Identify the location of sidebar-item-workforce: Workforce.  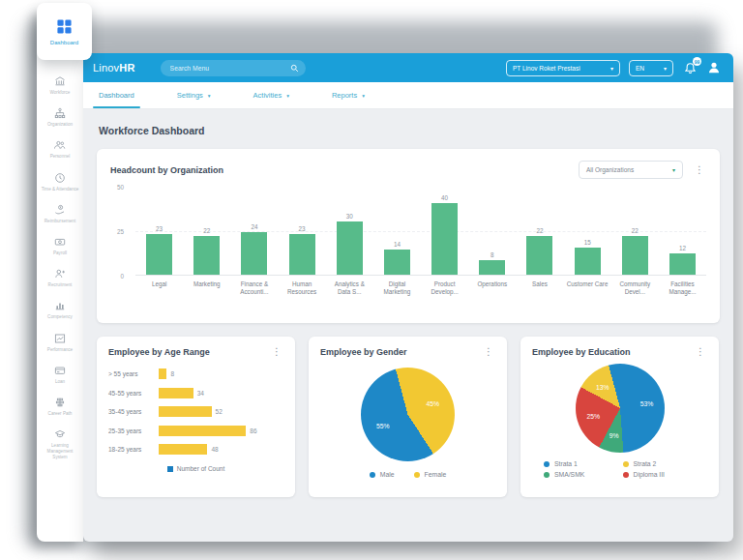
(60, 85).